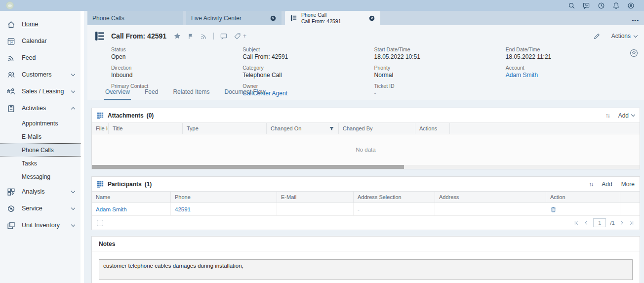 This screenshot has width=644, height=283. Describe the element at coordinates (191, 37) in the screenshot. I see `flag-icon` at that location.